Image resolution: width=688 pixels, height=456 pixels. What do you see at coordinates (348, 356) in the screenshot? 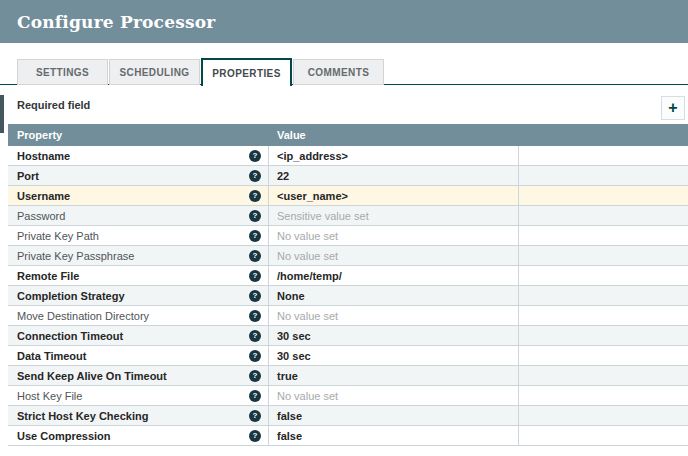
I see `table-row: Data Timeout ? 30 sec` at bounding box center [348, 356].